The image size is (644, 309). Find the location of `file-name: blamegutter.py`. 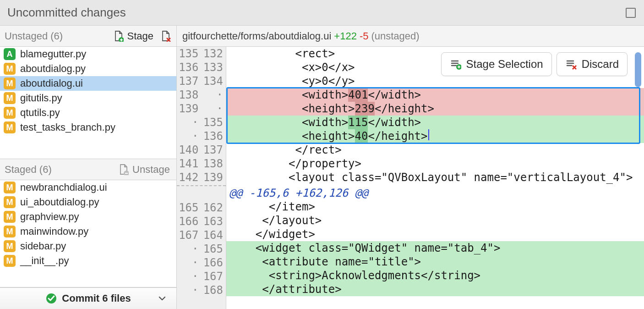

file-name: blamegutter.py is located at coordinates (53, 54).